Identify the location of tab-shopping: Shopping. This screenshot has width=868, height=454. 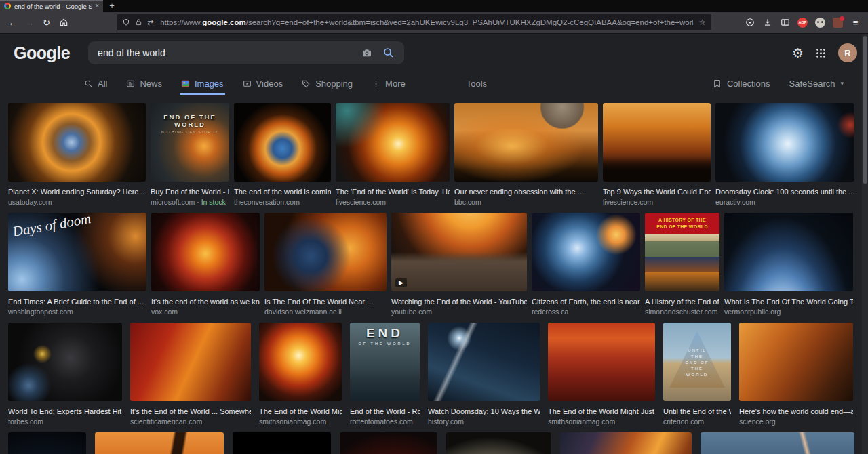
(327, 83).